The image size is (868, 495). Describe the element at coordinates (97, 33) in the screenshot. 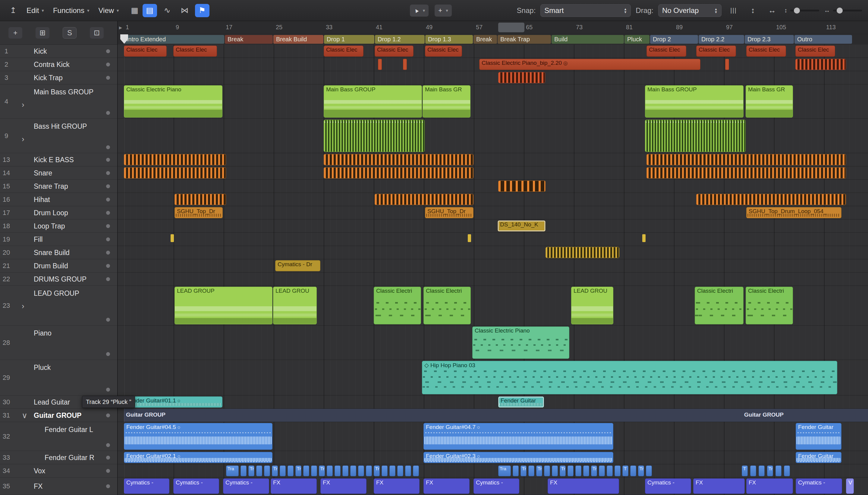

I see `hide-tracks-button: ⊡` at that location.